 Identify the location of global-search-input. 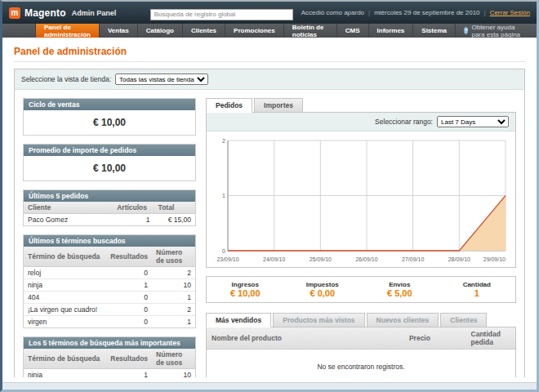
(222, 15).